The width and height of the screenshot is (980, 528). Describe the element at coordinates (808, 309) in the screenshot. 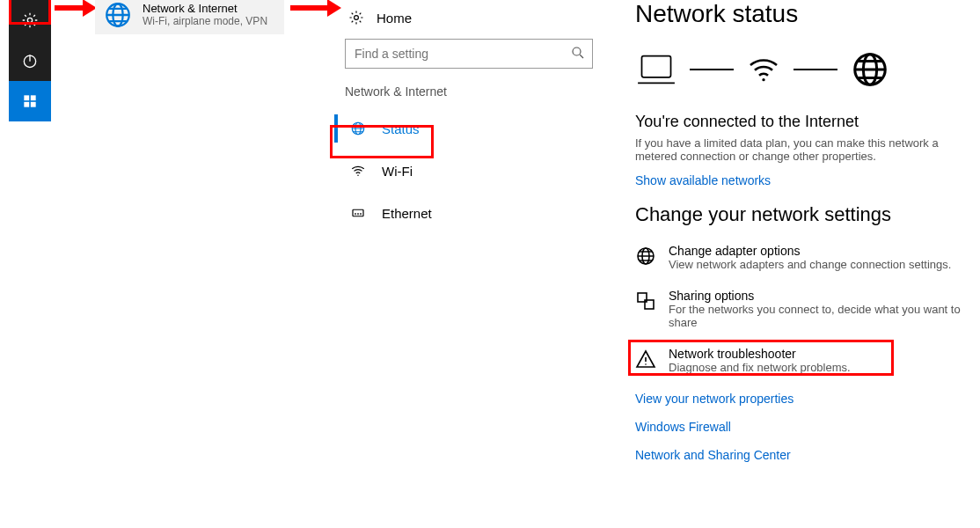

I see `option-sharing: Sharing options For the networks you con…` at that location.